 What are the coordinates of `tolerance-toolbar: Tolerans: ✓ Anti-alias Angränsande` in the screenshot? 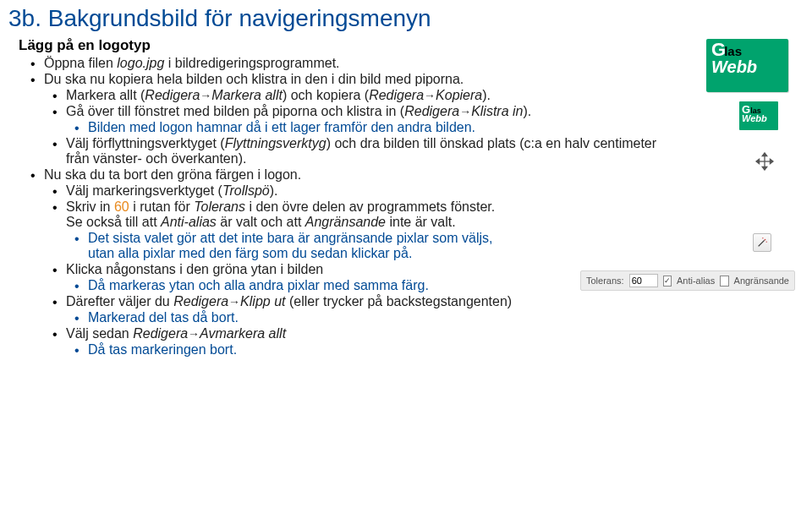 It's located at (688, 281).